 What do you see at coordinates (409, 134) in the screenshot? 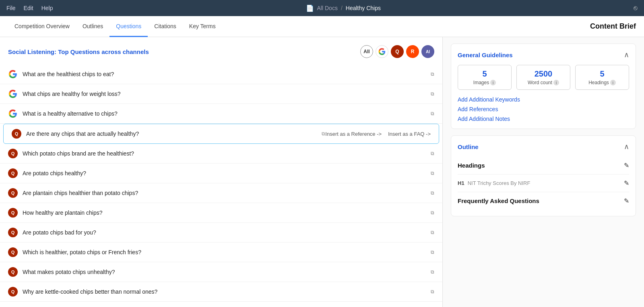
I see `insert-faq-link: Insert as a FAQ ->` at bounding box center [409, 134].